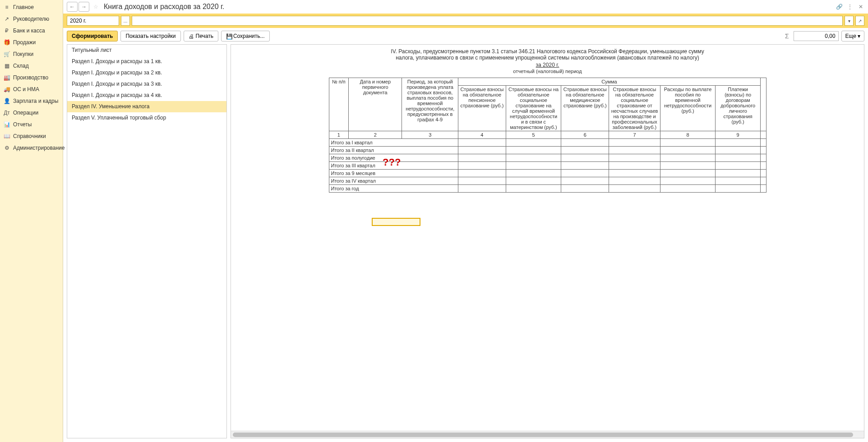  Describe the element at coordinates (147, 73) in the screenshot. I see `section-q2: Раздел I. Доходы и расходы за 2 кв.` at that location.